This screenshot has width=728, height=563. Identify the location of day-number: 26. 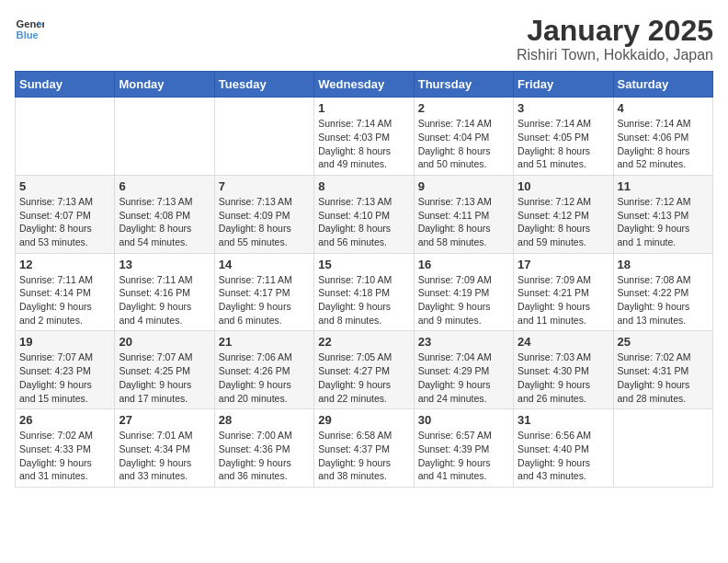
(64, 419).